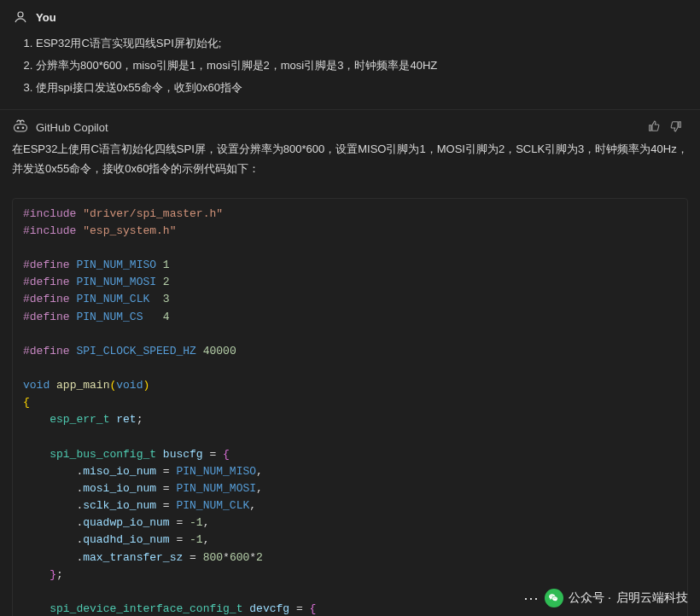 The height and width of the screenshot is (616, 700). I want to click on copilot-icon, so click(20, 127).